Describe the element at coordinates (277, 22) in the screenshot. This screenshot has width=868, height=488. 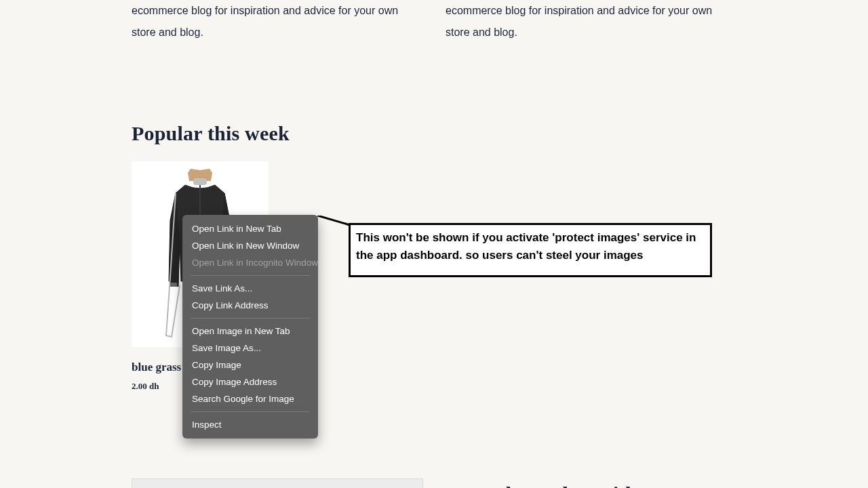
I see `blurb-left: ecommerce blog for inspiration and advic…` at that location.